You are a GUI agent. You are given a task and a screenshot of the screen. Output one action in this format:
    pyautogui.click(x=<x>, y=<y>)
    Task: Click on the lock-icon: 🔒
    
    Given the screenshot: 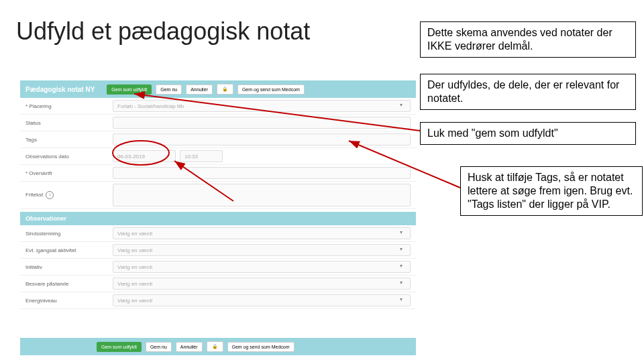 What is the action you would take?
    pyautogui.click(x=225, y=89)
    